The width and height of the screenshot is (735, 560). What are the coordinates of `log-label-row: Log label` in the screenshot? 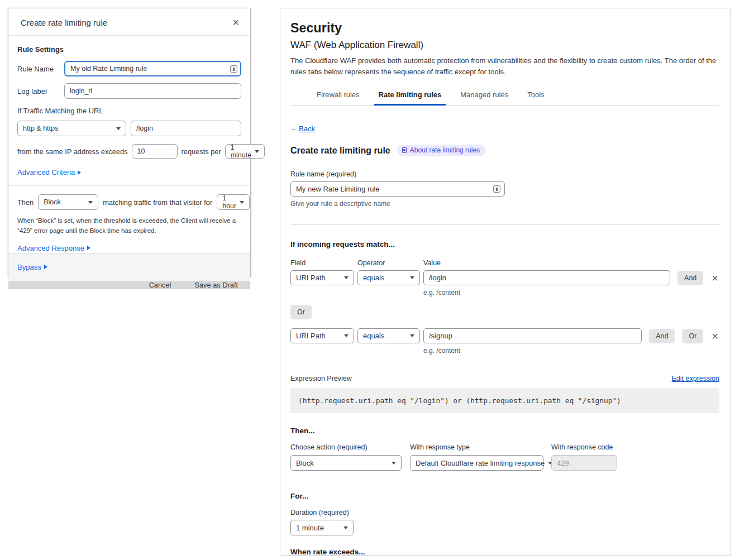 It's located at (130, 91).